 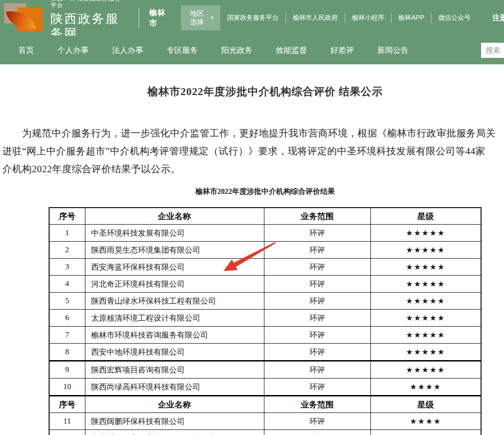 What do you see at coordinates (265, 370) in the screenshot?
I see `table-row: 9陕西宏辉项目咨询有限公司环评★★★★★` at bounding box center [265, 370].